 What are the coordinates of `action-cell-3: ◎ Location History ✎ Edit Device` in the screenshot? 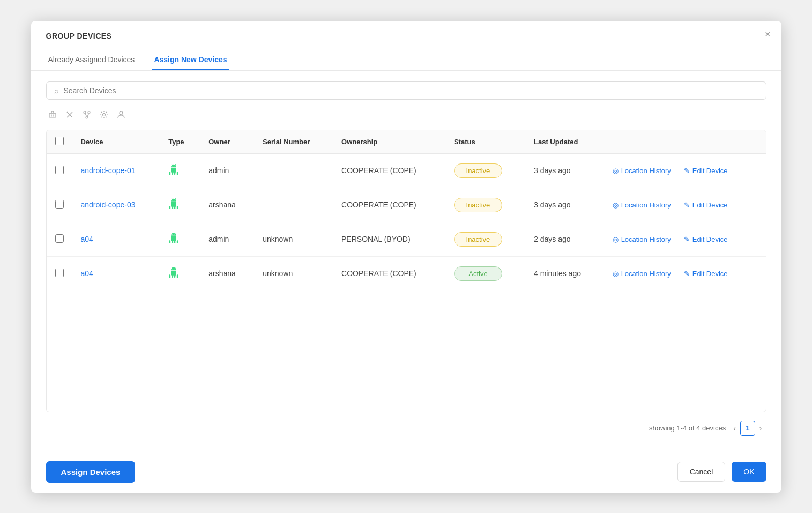 It's located at (685, 273).